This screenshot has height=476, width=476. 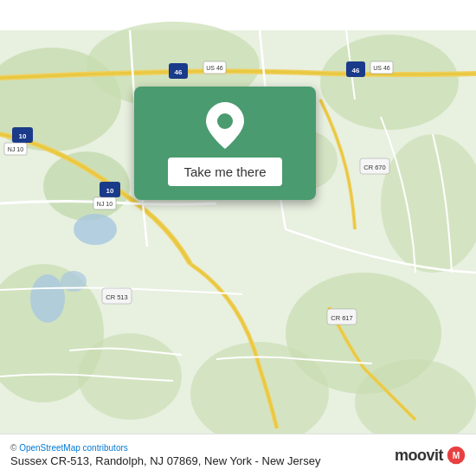 What do you see at coordinates (238, 455) in the screenshot?
I see `bottom-bar: © OpenStreetMap contributors Sussex CR-5…` at bounding box center [238, 455].